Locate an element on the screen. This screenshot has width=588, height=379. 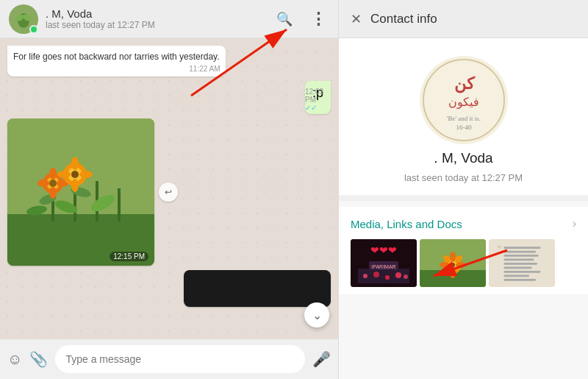
svg-text: كن is located at coordinates (465, 84).